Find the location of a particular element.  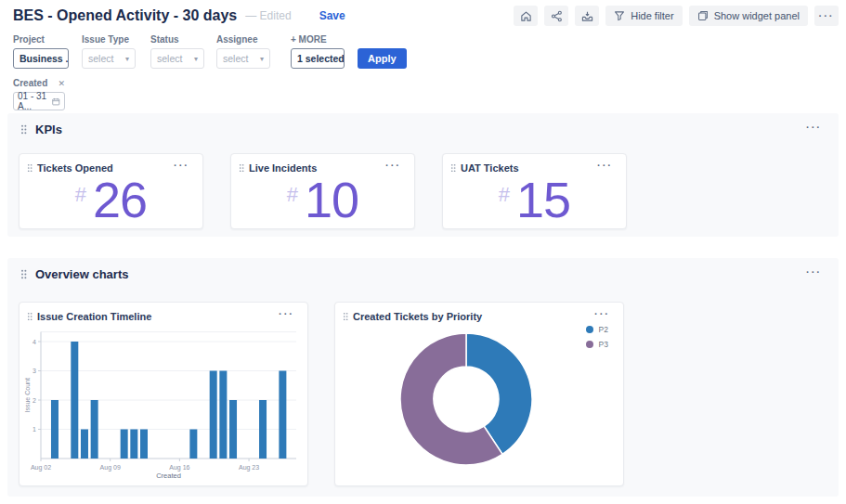

home-button is located at coordinates (526, 16).